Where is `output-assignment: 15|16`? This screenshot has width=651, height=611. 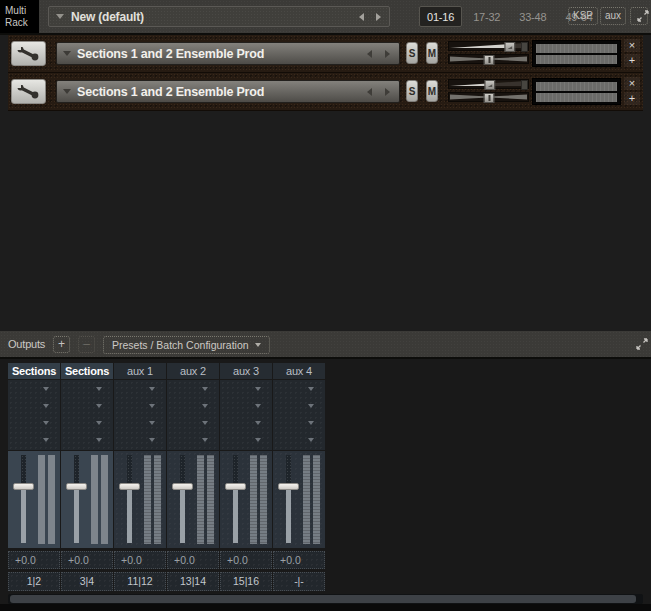 output-assignment: 15|16 is located at coordinates (246, 582).